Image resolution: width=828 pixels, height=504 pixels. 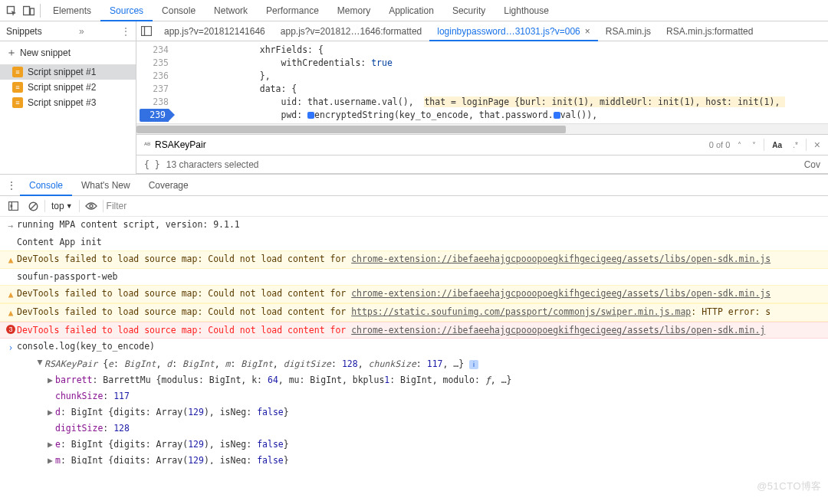 What do you see at coordinates (152, 165) in the screenshot?
I see `braces-icon: { }` at bounding box center [152, 165].